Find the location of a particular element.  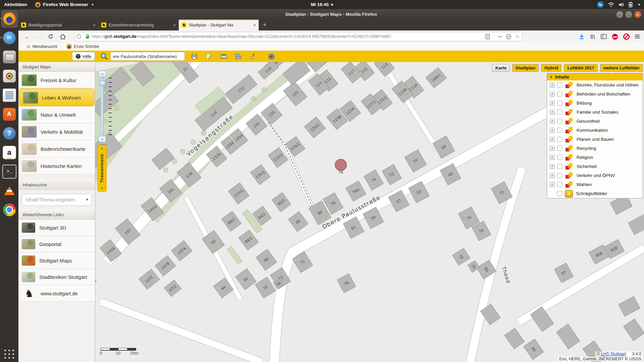

pocket-icon is located at coordinates (508, 37).